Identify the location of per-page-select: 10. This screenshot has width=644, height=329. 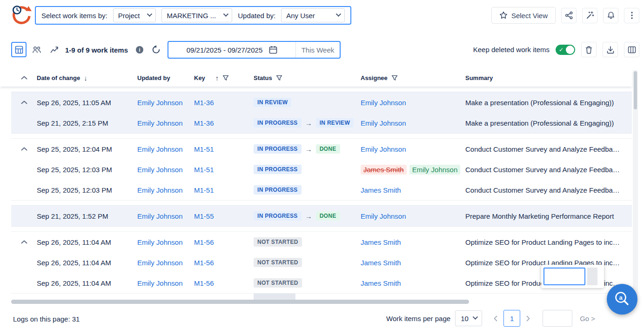
(469, 318).